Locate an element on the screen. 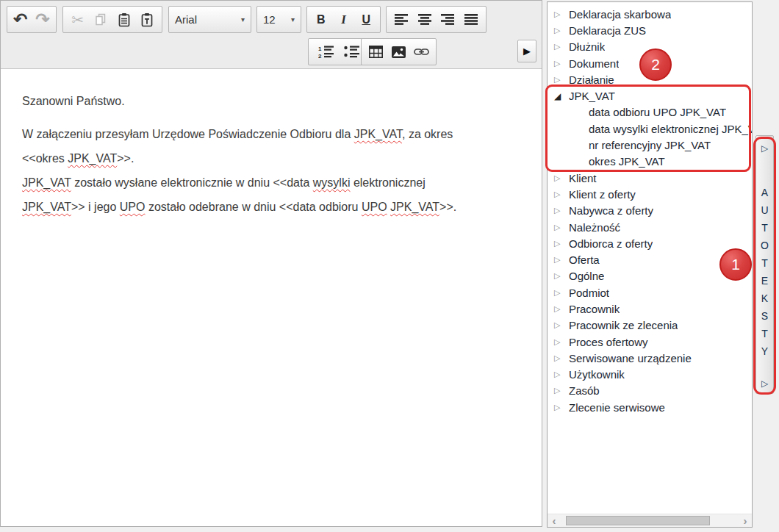  tree-item: ▷Oferta is located at coordinates (650, 259).